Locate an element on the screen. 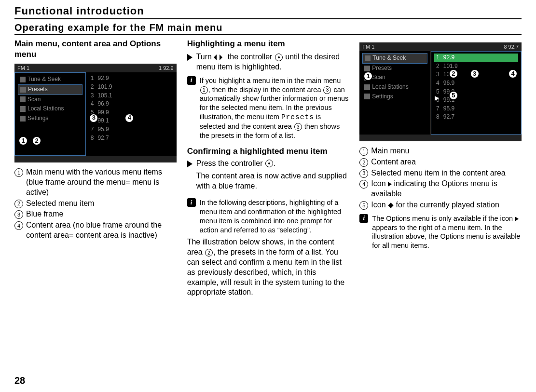  marker-5: 5 is located at coordinates (454, 95).